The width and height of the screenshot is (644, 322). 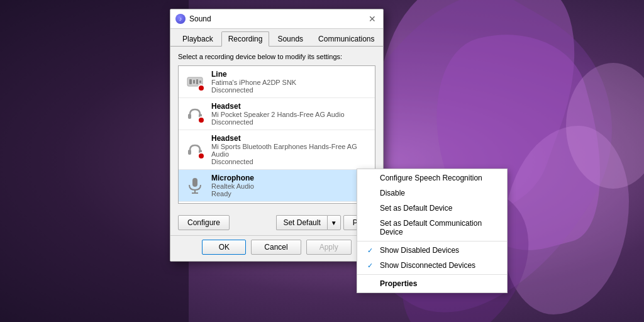 What do you see at coordinates (334, 223) in the screenshot?
I see `set-default-arrow: ▼` at bounding box center [334, 223].